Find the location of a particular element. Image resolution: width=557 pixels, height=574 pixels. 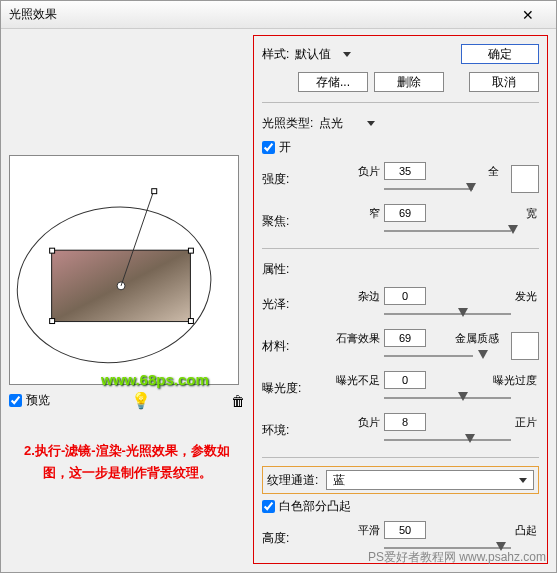

properties-label: 属性: is located at coordinates (276, 270).